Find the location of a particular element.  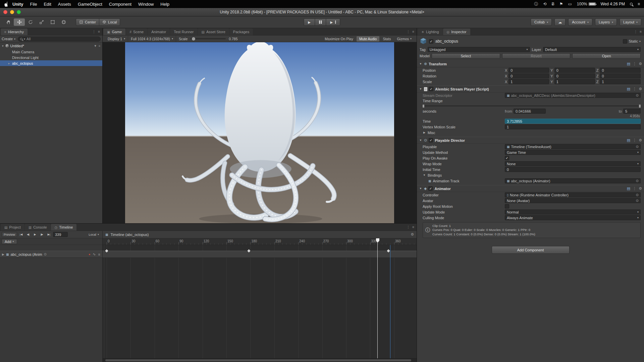

menubar-clock: Wed 4:26 PM is located at coordinates (613, 4).